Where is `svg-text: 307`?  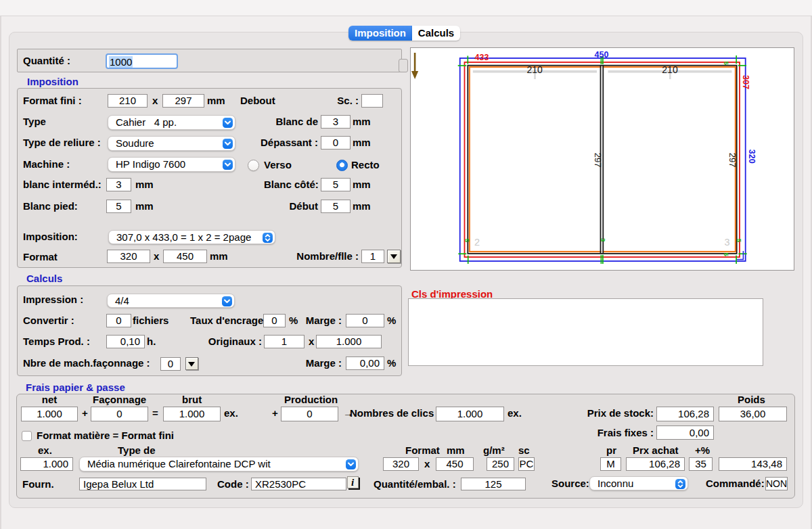 svg-text: 307 is located at coordinates (746, 83).